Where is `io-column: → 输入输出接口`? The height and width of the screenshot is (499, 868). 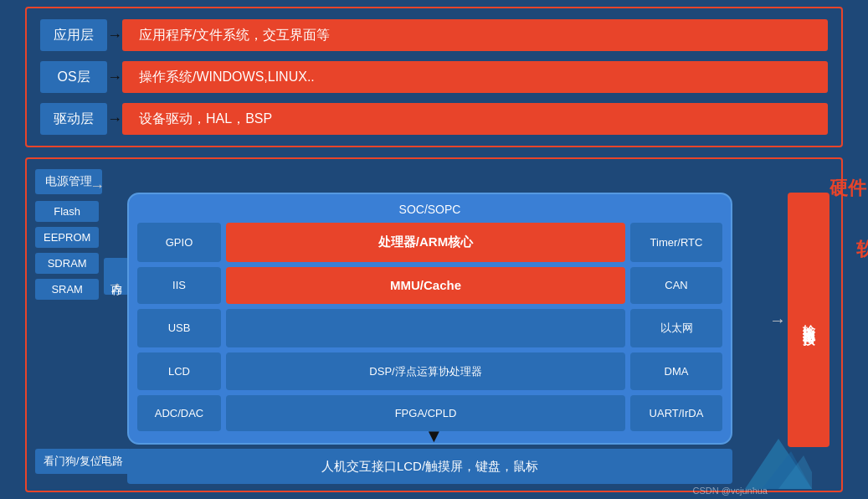 io-column: → 输入输出接口 is located at coordinates (812, 320).